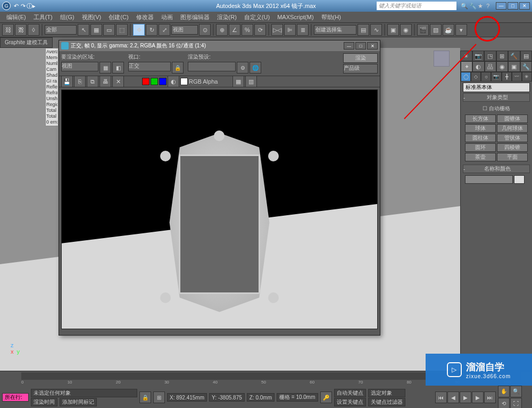  I want to click on swatch-green, so click(154, 81).